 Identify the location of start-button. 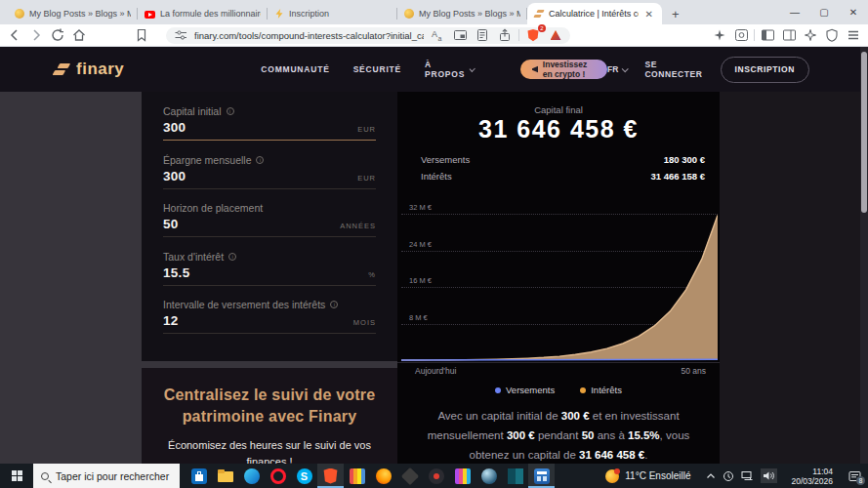
(17, 476).